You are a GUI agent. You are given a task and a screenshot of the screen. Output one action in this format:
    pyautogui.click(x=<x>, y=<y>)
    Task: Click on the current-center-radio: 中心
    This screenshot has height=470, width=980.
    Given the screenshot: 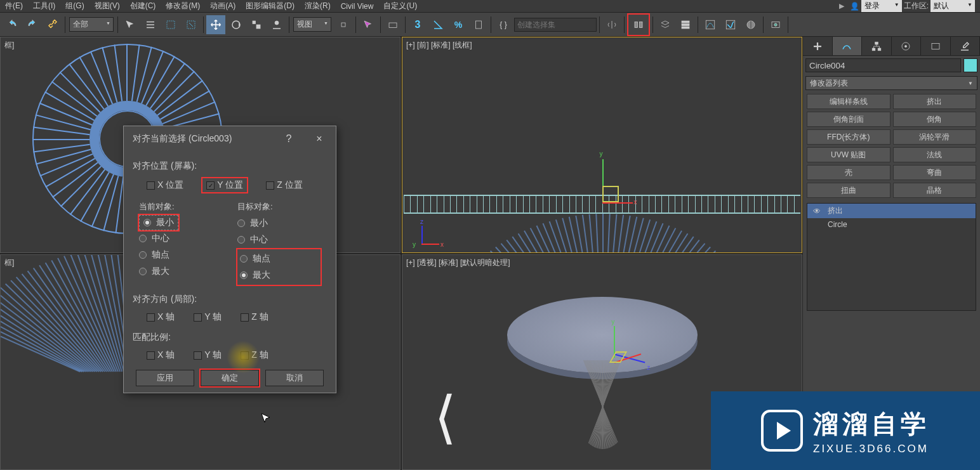 What is the action you would take?
    pyautogui.click(x=180, y=238)
    